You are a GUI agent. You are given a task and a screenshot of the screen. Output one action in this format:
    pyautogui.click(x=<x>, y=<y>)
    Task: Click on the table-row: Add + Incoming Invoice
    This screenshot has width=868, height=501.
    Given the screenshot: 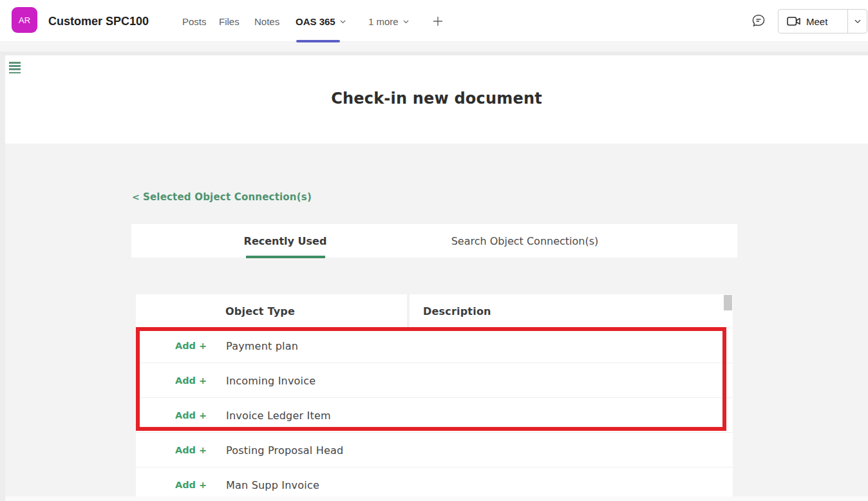 What is the action you would take?
    pyautogui.click(x=434, y=380)
    